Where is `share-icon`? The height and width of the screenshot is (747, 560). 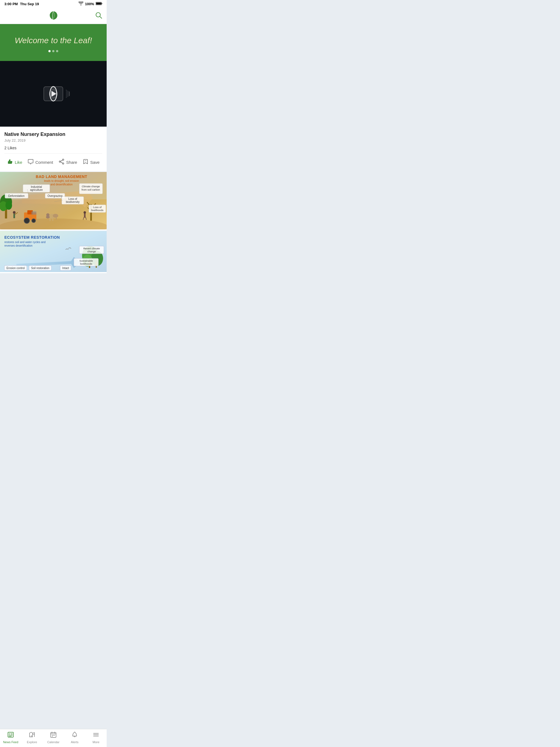 share-icon is located at coordinates (61, 162).